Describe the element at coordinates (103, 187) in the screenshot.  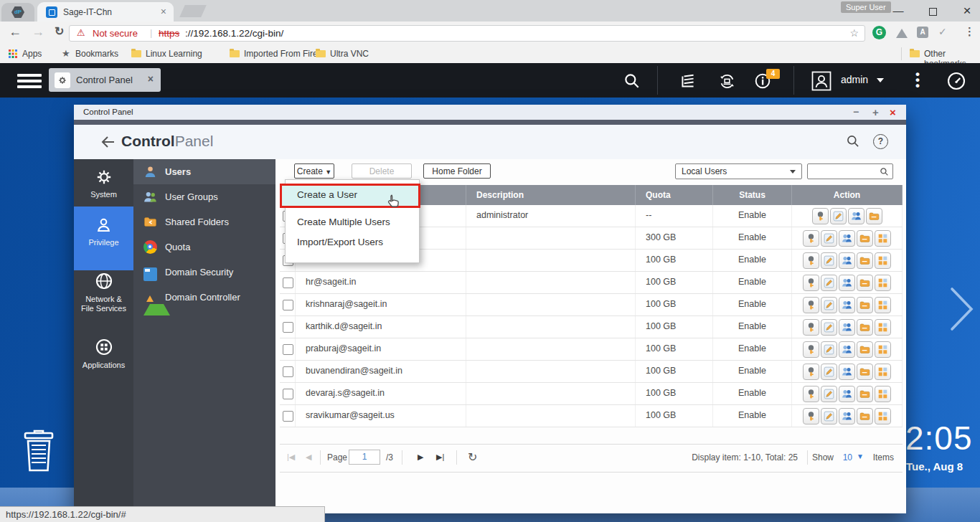
I see `sidebar-item-system: System` at that location.